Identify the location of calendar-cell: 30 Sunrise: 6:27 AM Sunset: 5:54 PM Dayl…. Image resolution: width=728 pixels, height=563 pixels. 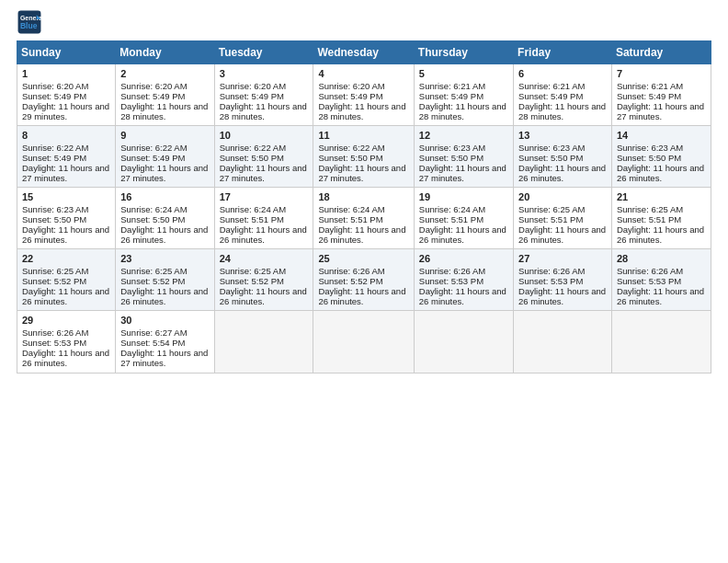
(165, 342).